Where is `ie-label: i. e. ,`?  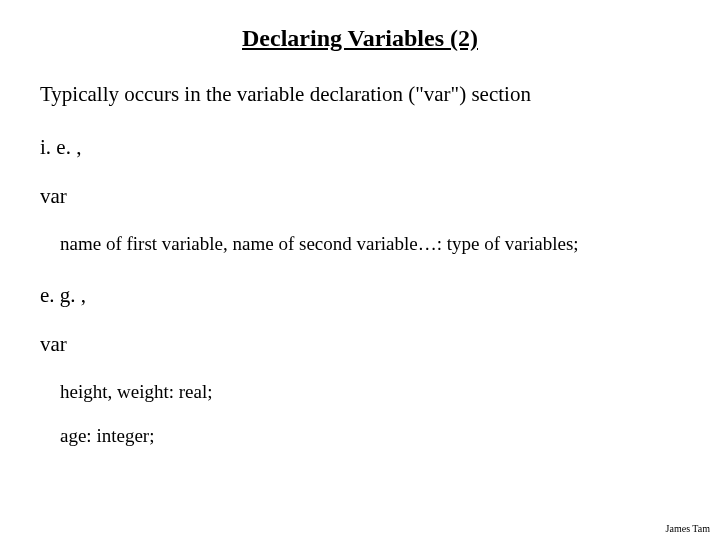
ie-label: i. e. , is located at coordinates (360, 148).